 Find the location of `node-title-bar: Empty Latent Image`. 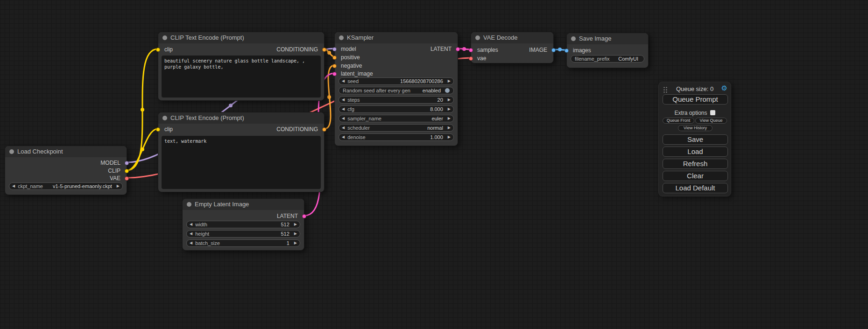

node-title-bar: Empty Latent Image is located at coordinates (243, 204).